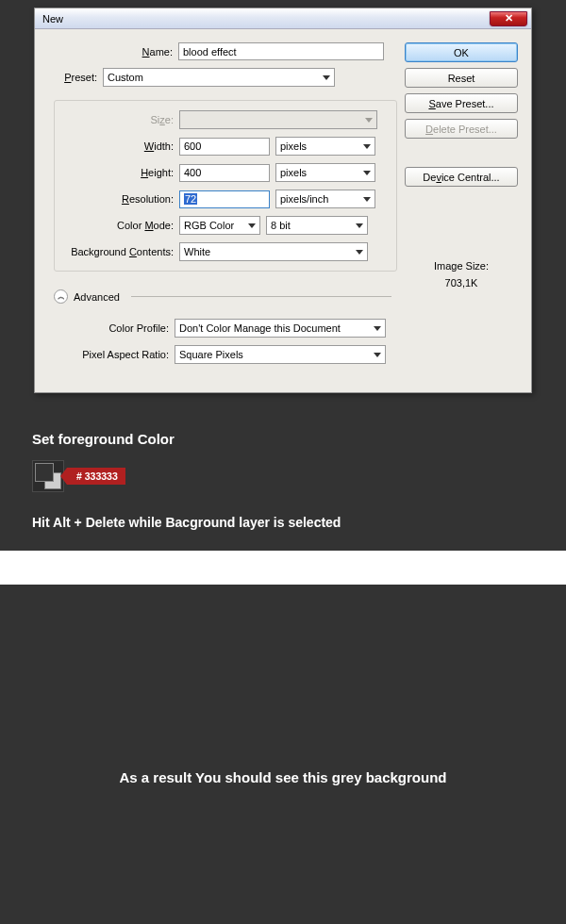 The width and height of the screenshot is (566, 924). What do you see at coordinates (281, 51) in the screenshot?
I see `name-input` at bounding box center [281, 51].